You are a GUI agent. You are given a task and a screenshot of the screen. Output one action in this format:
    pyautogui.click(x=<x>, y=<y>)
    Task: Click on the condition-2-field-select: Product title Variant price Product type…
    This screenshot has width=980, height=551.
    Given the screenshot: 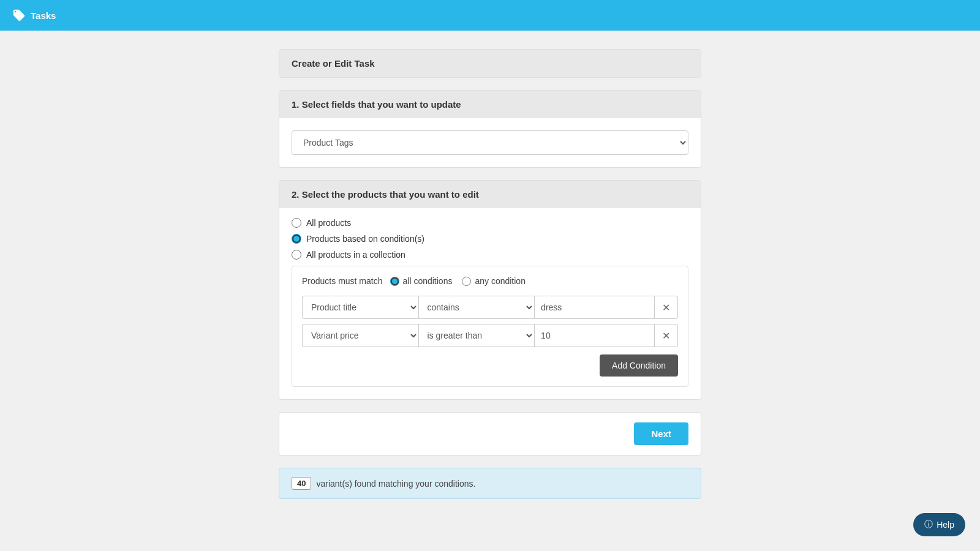 What is the action you would take?
    pyautogui.click(x=360, y=335)
    